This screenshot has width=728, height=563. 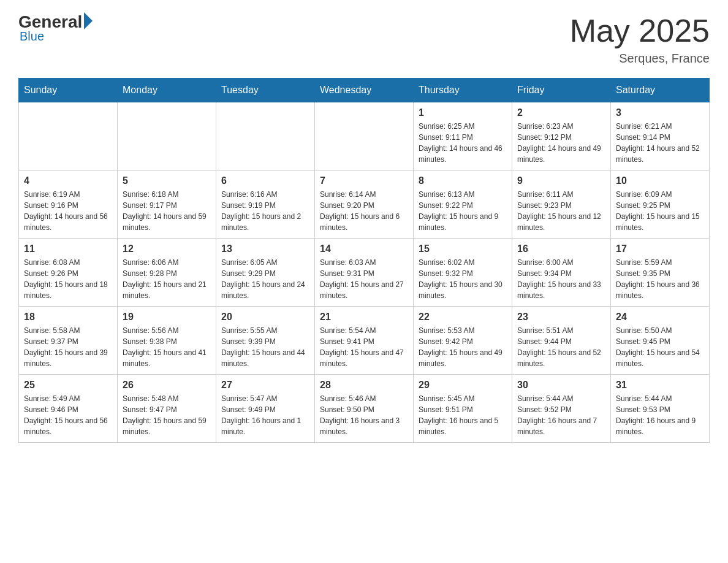 What do you see at coordinates (463, 385) in the screenshot?
I see `day-number: 29` at bounding box center [463, 385].